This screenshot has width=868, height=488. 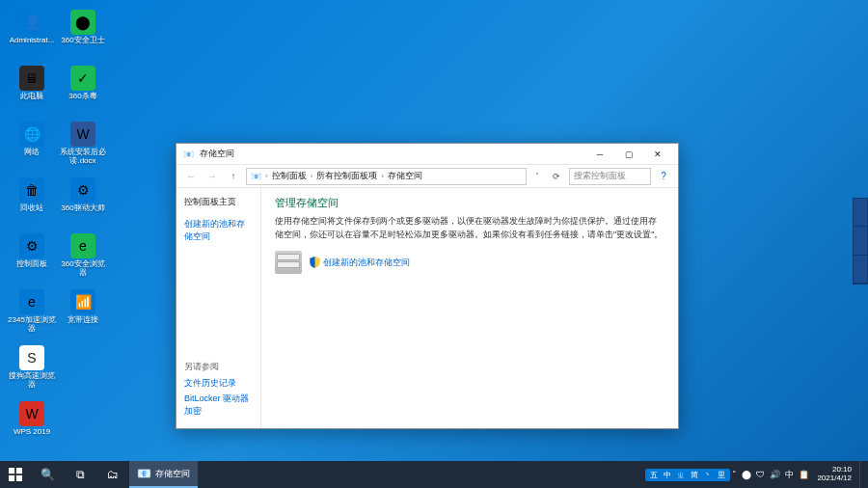 What do you see at coordinates (188, 154) in the screenshot?
I see `window-icon: 📧` at bounding box center [188, 154].